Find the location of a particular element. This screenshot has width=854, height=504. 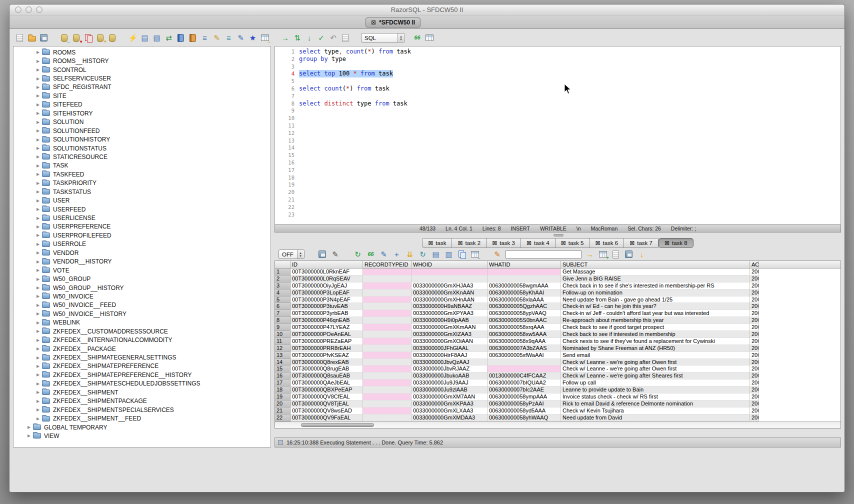

tree-item: ▶W50_INVOICE__FEED is located at coordinates (142, 305).